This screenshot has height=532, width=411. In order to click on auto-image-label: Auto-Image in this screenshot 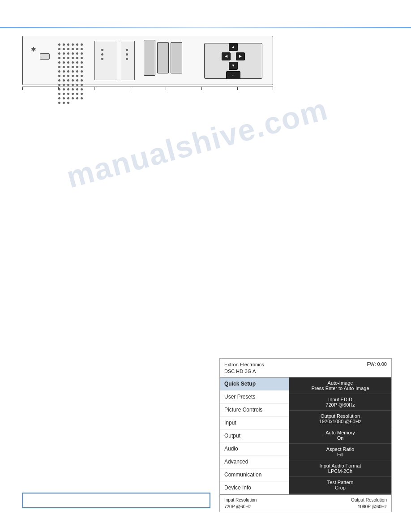, I will do `click(340, 383)`.